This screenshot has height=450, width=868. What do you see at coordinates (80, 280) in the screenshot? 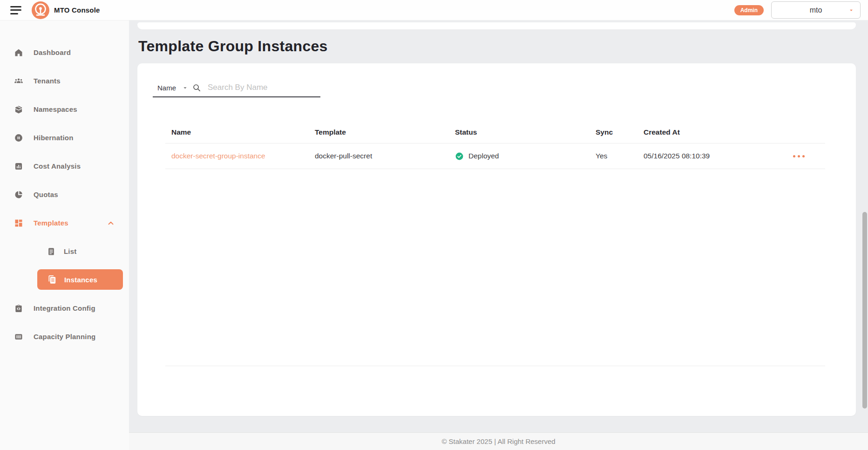
I see `sidebar-item-templates-instances: Instances` at bounding box center [80, 280].